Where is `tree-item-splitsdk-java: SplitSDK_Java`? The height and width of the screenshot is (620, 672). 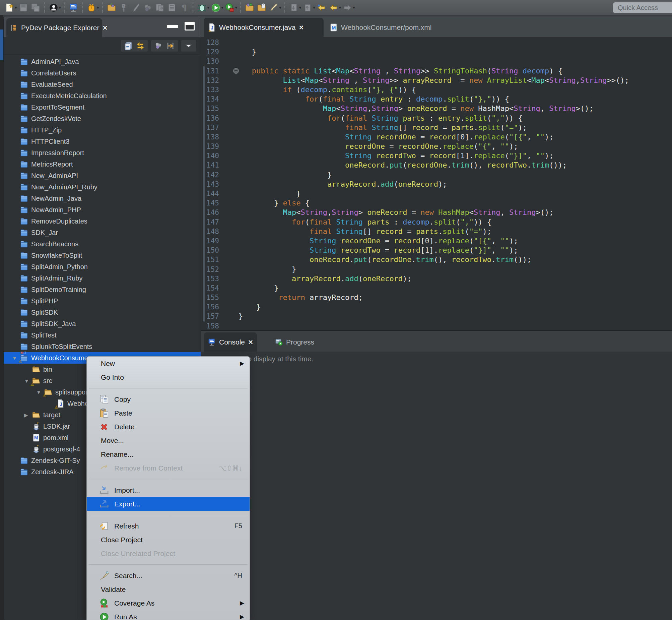 tree-item-splitsdk-java: SplitSDK_Java is located at coordinates (102, 324).